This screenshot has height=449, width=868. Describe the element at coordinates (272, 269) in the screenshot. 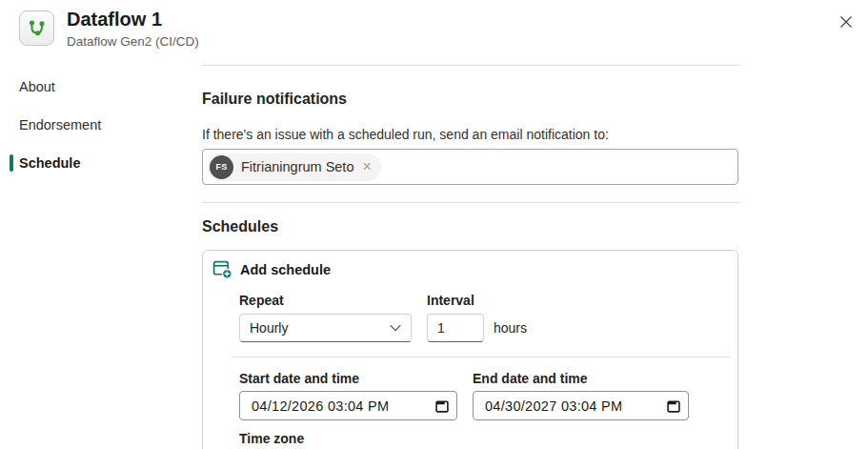

I see `add-schedule-button: Add schedule` at that location.